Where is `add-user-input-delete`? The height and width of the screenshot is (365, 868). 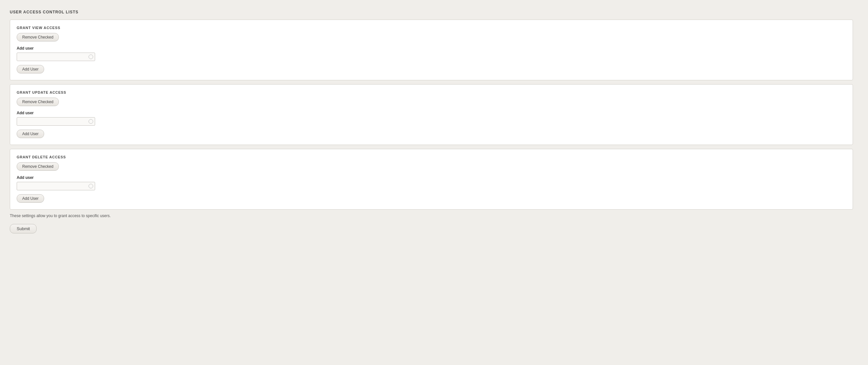 add-user-input-delete is located at coordinates (56, 186).